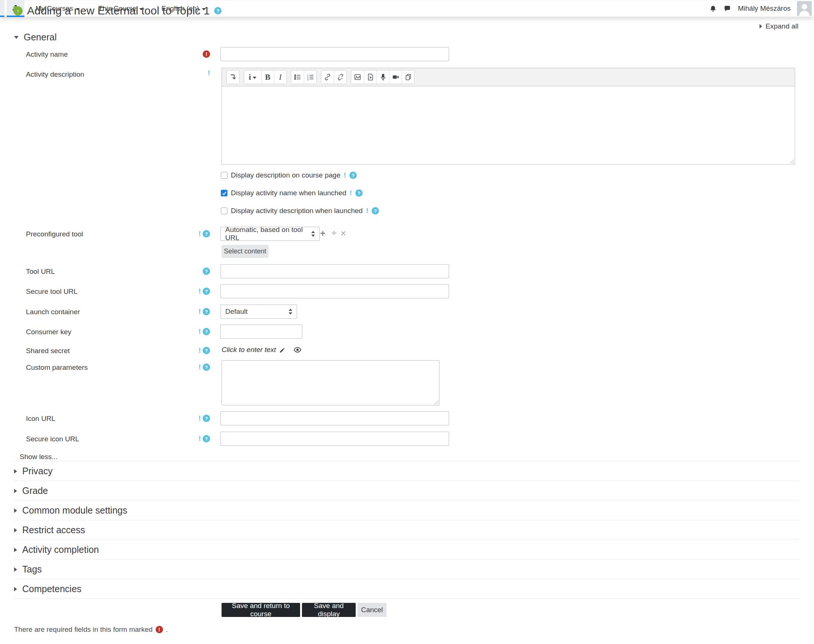  I want to click on shared-secret-value: Click to enter text, so click(249, 350).